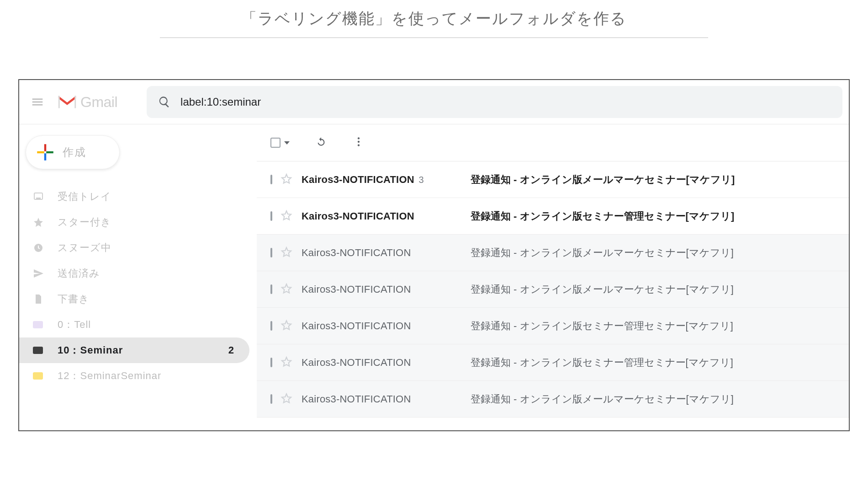 The image size is (868, 482). Describe the element at coordinates (434, 37) in the screenshot. I see `title-divider` at that location.